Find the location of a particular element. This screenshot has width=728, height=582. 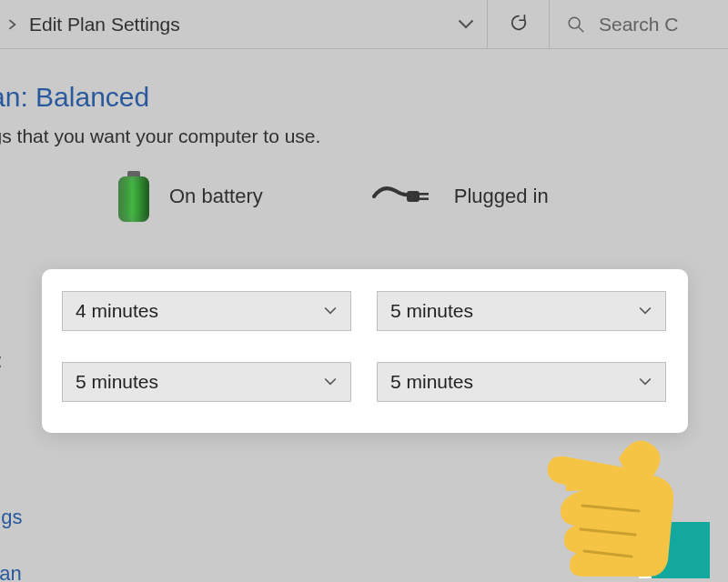

column-headers: On battery Plugged in is located at coordinates (364, 196).